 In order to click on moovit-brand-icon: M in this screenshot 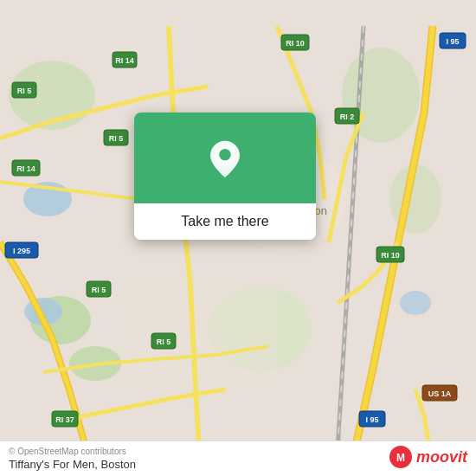, I will do `click(401, 457)`.